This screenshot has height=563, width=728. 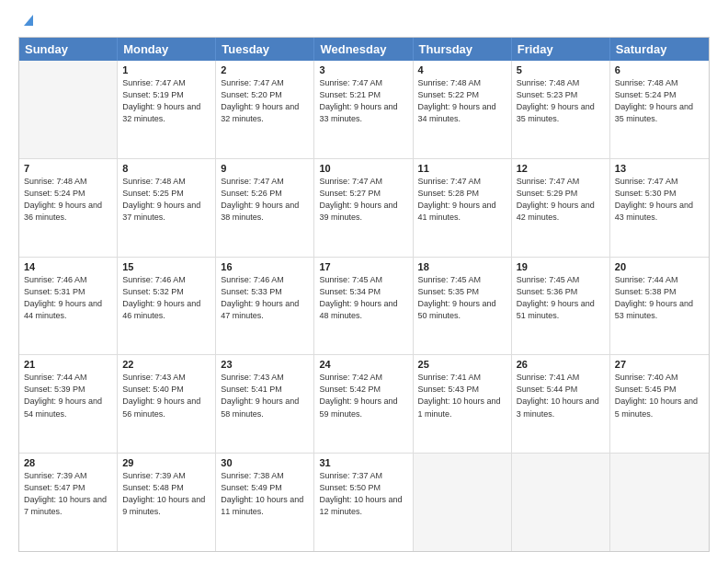 What do you see at coordinates (660, 267) in the screenshot?
I see `day-number: 20` at bounding box center [660, 267].